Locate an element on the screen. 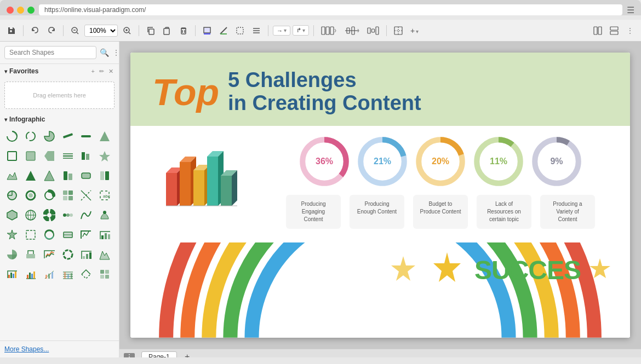 This screenshot has width=641, height=364. maximize-dot is located at coordinates (31, 10).